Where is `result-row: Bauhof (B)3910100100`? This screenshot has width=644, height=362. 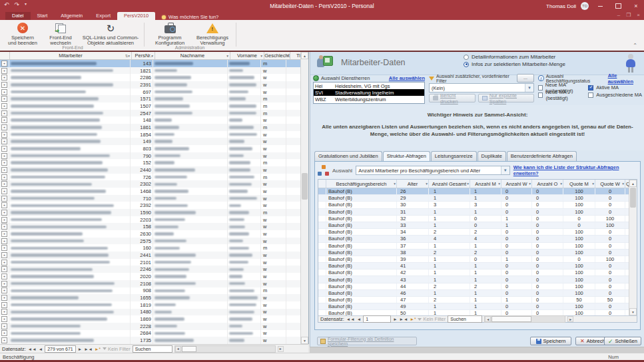 result-row: Bauhof (B)3910100100 is located at coordinates (474, 260).